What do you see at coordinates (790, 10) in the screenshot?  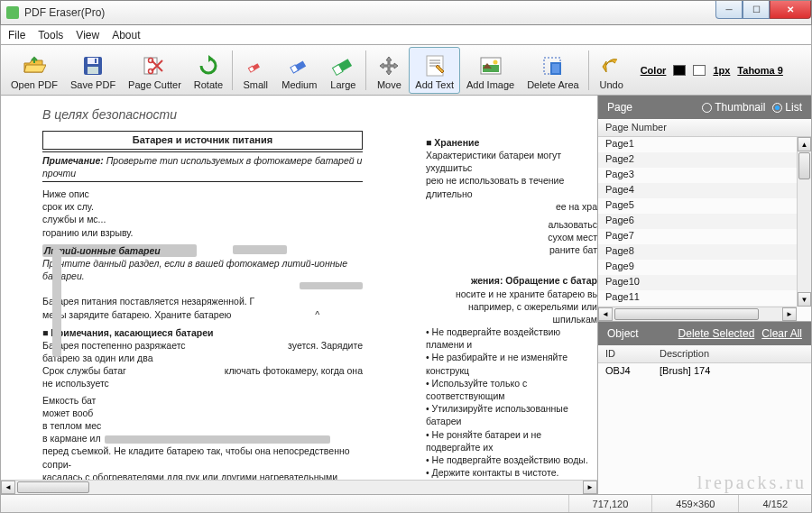 I see `close-button: ✕` at bounding box center [790, 10].